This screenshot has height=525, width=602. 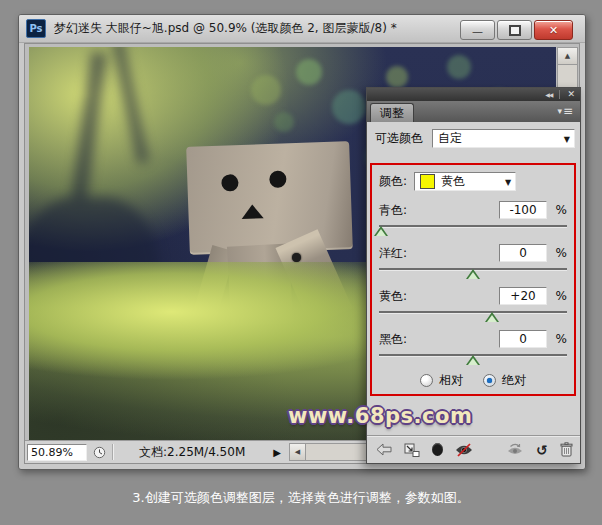 I want to click on statusbar-divider, so click(x=112, y=452).